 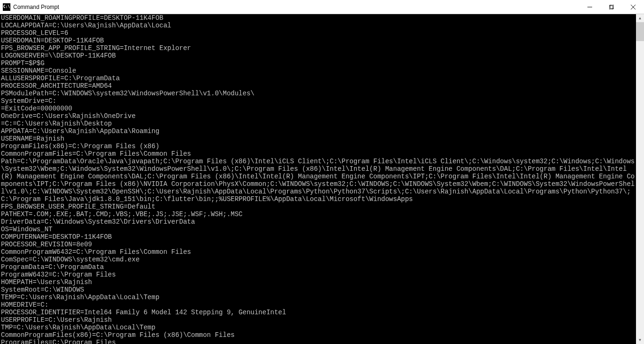 What do you see at coordinates (318, 139) in the screenshot?
I see `env-line: USERNAME=Rajnish` at bounding box center [318, 139].